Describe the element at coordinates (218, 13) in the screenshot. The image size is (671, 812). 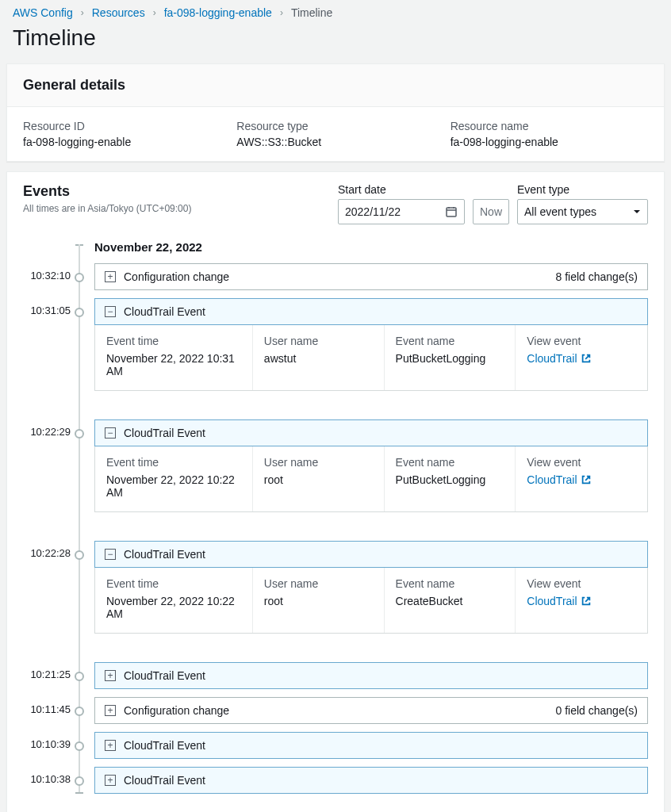
I see `breadcrumb-resource-id: fa-098-logging-enable` at that location.